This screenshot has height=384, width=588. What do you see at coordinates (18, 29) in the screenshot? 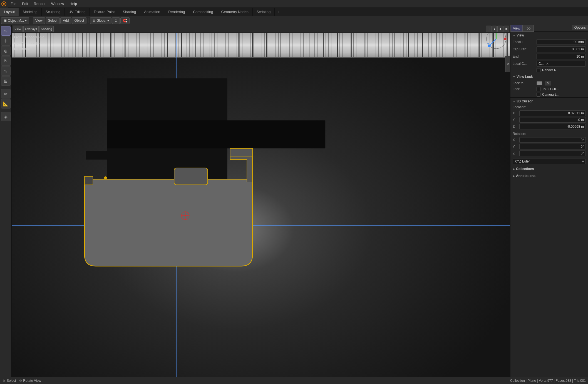
I see `viewport-view-btn: View` at bounding box center [18, 29].